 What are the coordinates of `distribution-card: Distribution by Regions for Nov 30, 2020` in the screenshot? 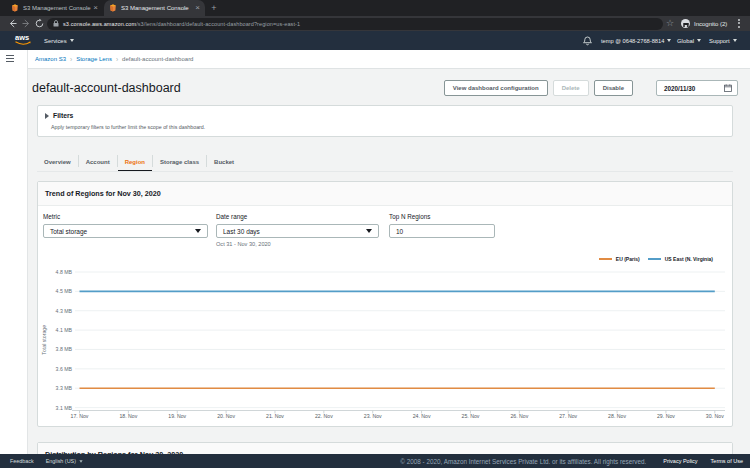 It's located at (385, 448).